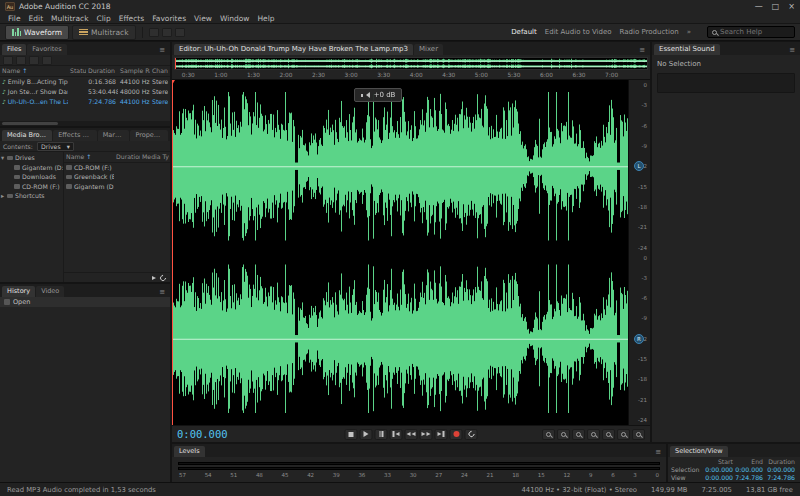 The width and height of the screenshot is (800, 496). Describe the element at coordinates (32, 177) in the screenshot. I see `tree-item: Downloads` at that location.